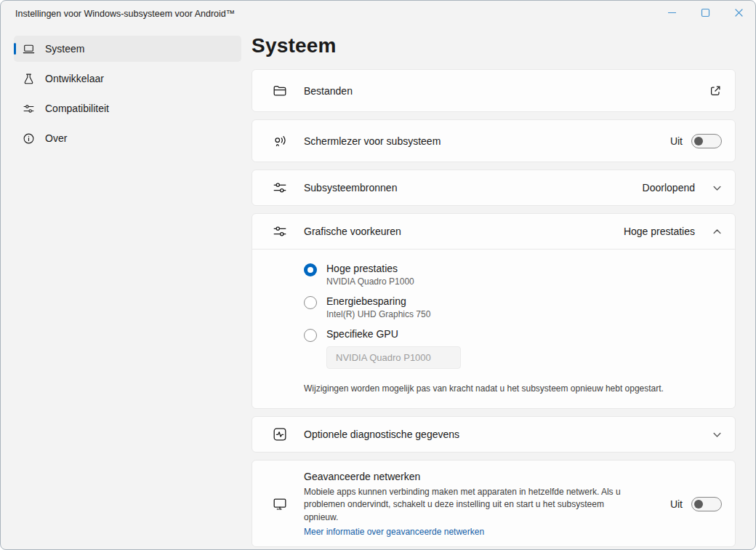  Describe the element at coordinates (659, 231) in the screenshot. I see `graphics-value: Hoge prestaties` at that location.